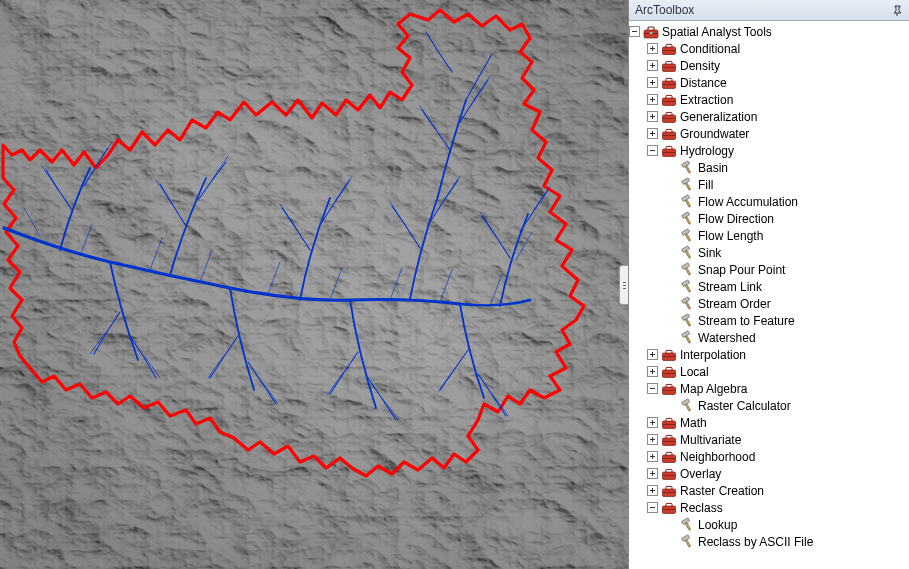 The height and width of the screenshot is (569, 909). What do you see at coordinates (713, 355) in the screenshot?
I see `tree-node-label: Interpolation` at bounding box center [713, 355].